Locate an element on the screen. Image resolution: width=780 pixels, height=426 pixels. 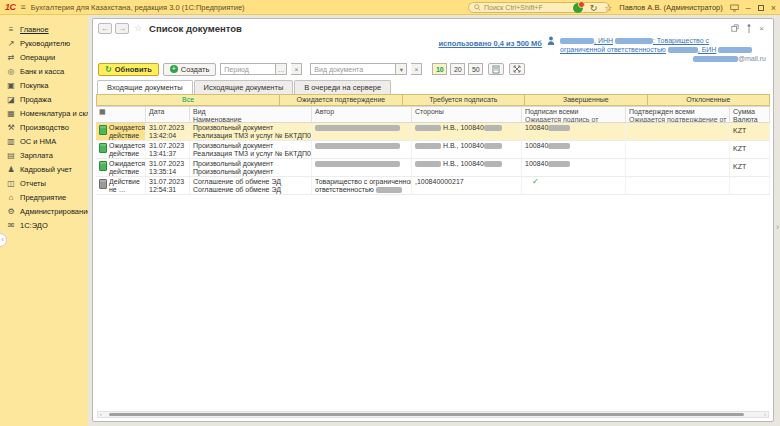
column-kind-name: ВидНаименование is located at coordinates (251, 114).